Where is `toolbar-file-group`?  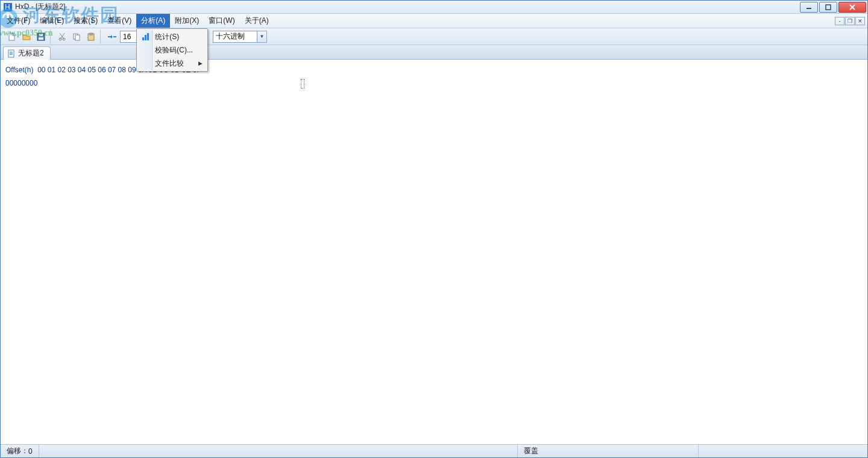 toolbar-file-group is located at coordinates (27, 37).